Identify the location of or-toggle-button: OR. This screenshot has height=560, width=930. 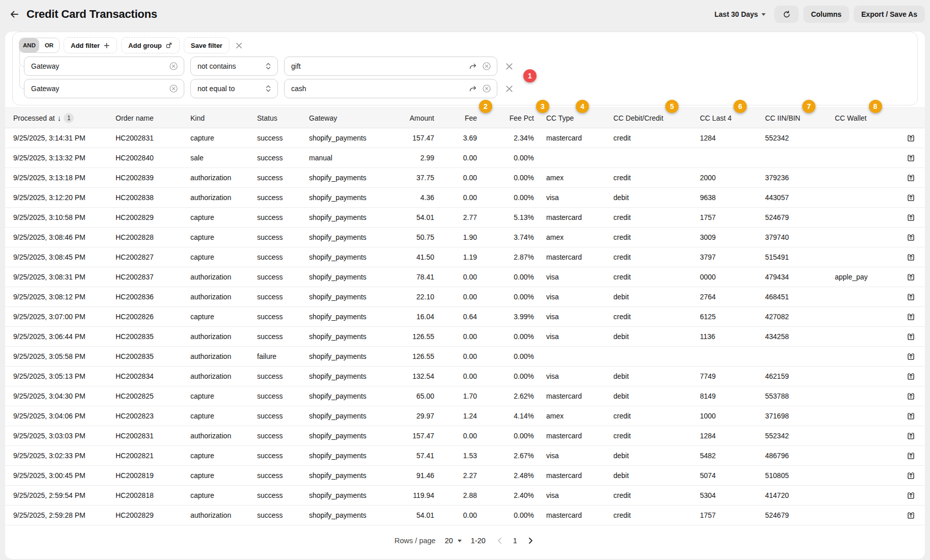
(49, 45).